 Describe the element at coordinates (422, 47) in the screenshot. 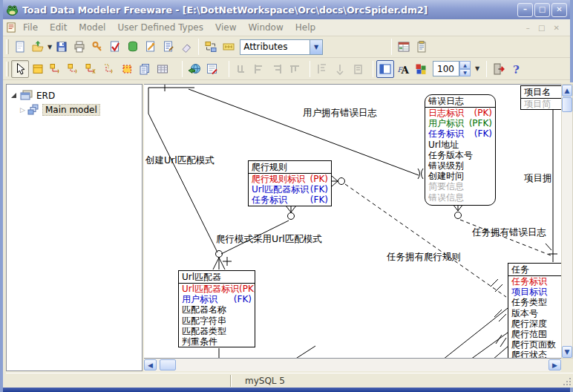

I see `to-do-list-icon` at that location.